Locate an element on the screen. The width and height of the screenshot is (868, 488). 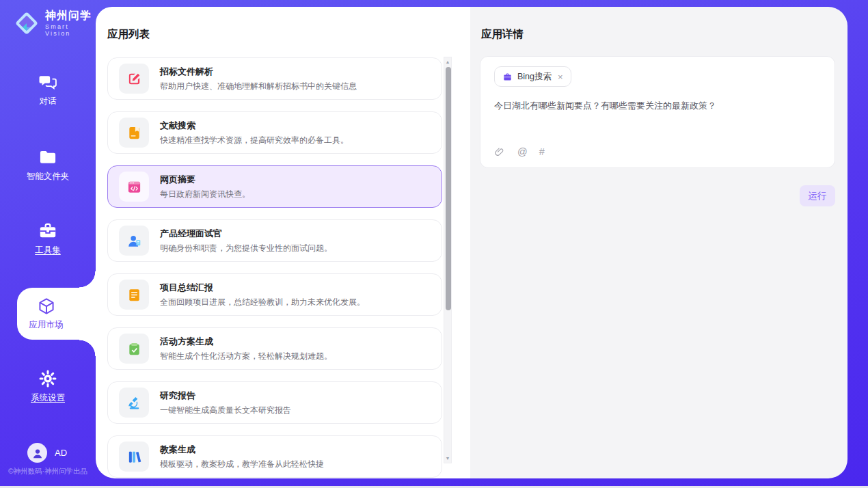
folder-icon is located at coordinates (48, 157).